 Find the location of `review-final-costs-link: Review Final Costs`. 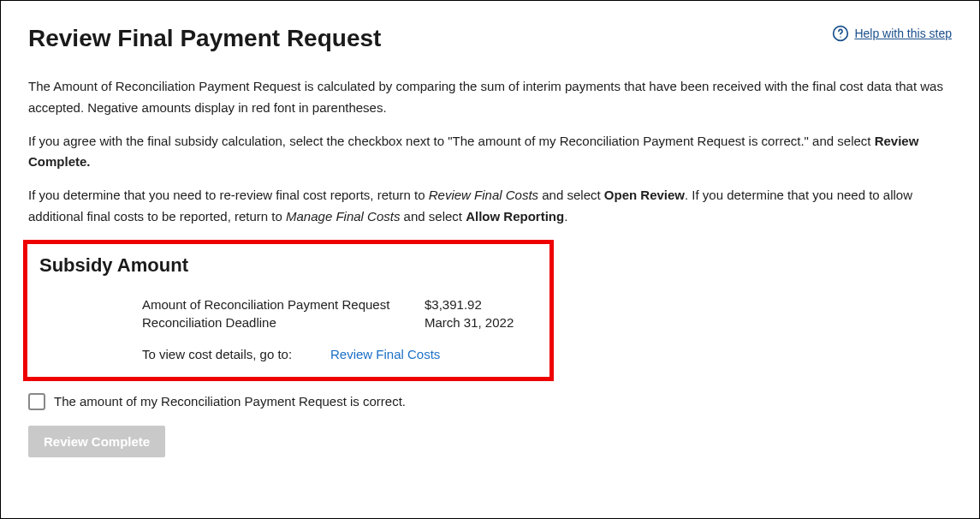

review-final-costs-link: Review Final Costs is located at coordinates (385, 355).